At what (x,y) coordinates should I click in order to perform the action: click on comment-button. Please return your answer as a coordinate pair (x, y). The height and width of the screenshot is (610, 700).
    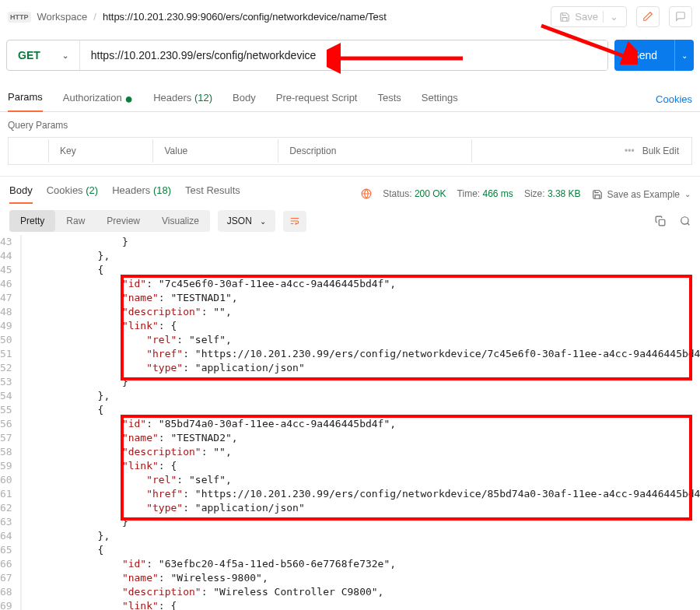
    Looking at the image, I should click on (681, 17).